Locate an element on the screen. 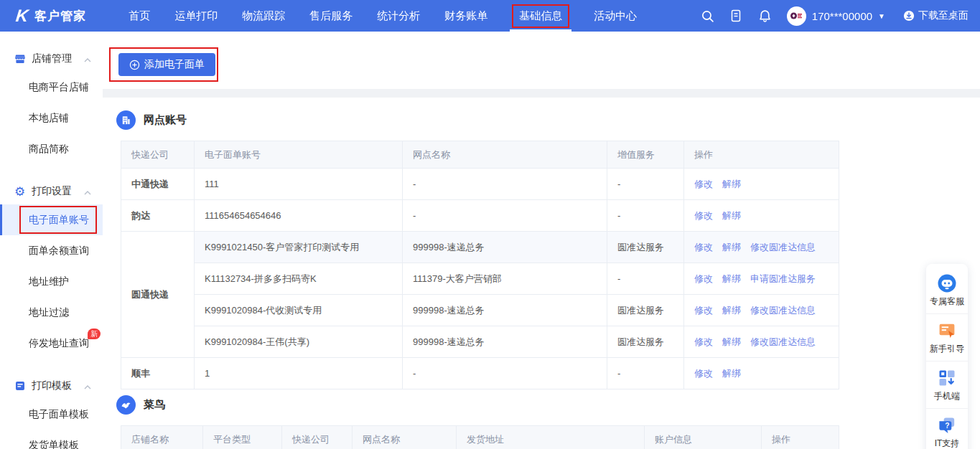 The width and height of the screenshot is (980, 449). sidebar-group-打印模板: 打印模板 is located at coordinates (52, 386).